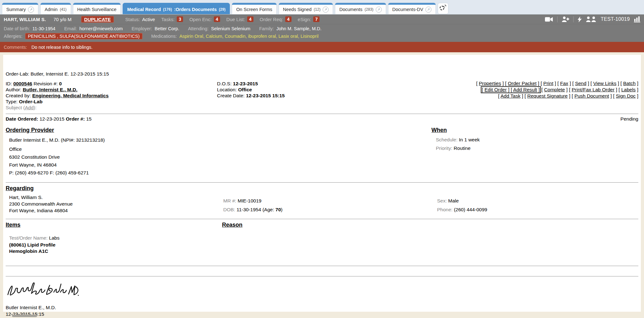  What do you see at coordinates (25, 316) in the screenshot?
I see `horizontal-scrollbar-thumb` at bounding box center [25, 316].